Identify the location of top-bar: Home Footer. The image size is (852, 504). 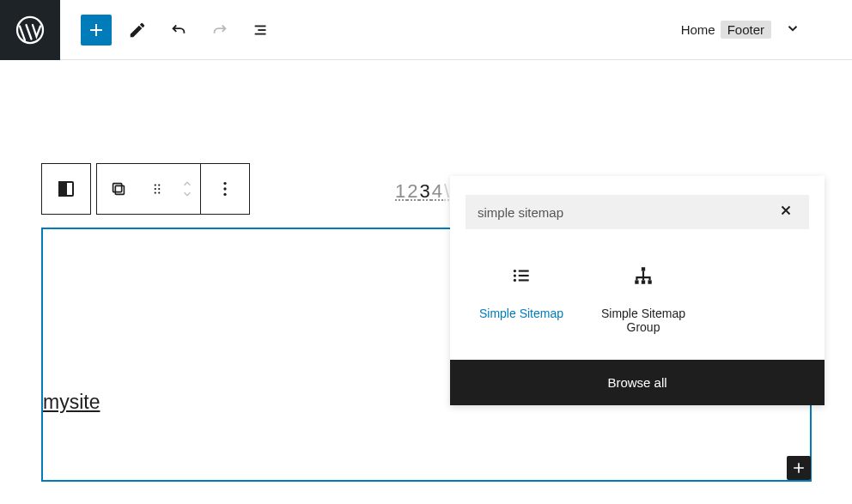
(426, 30).